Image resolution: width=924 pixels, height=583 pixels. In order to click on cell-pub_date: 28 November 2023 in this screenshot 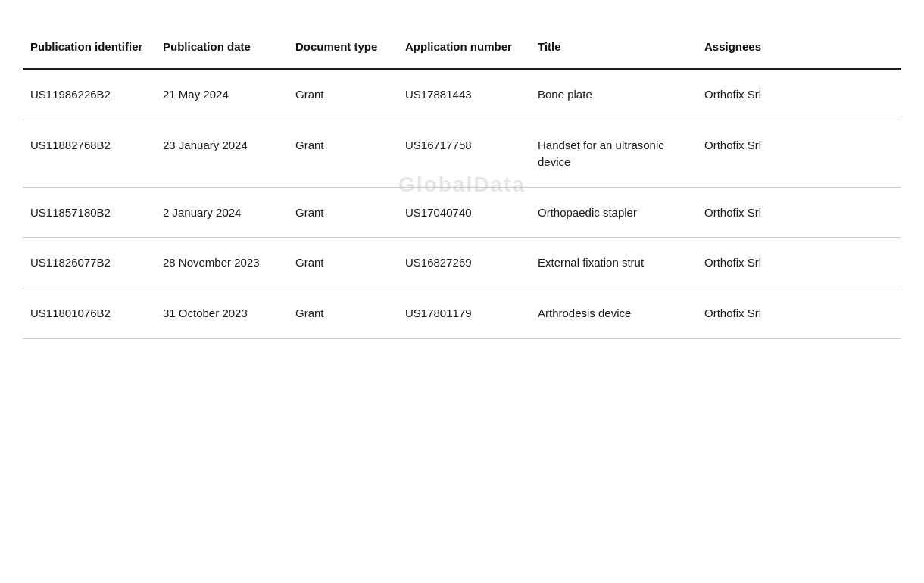, I will do `click(221, 263)`.